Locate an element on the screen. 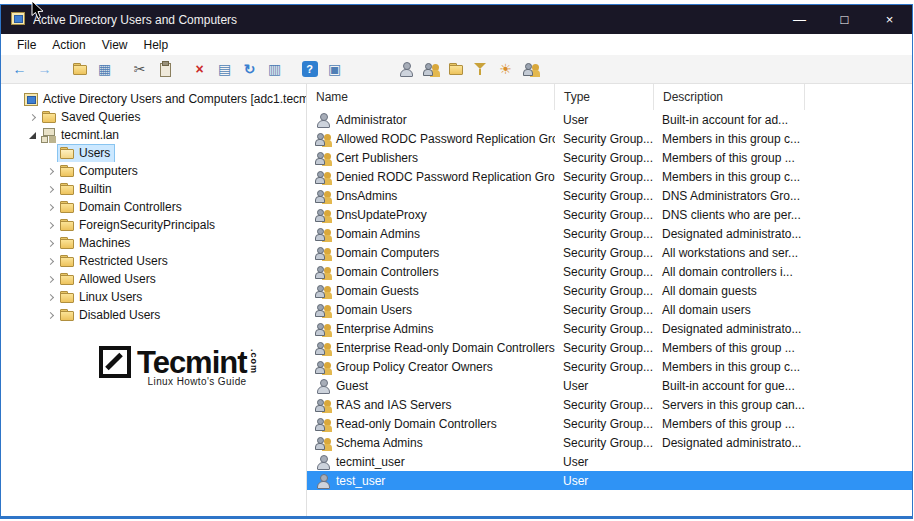 The image size is (914, 521). refresh-icon: ↻ is located at coordinates (250, 69).